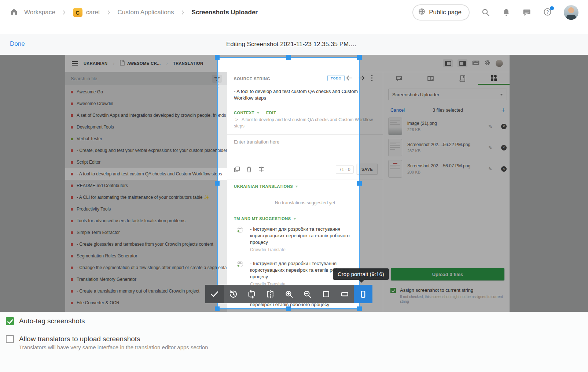 The image size is (588, 372). I want to click on chevron-right-icon: ›, so click(114, 63).